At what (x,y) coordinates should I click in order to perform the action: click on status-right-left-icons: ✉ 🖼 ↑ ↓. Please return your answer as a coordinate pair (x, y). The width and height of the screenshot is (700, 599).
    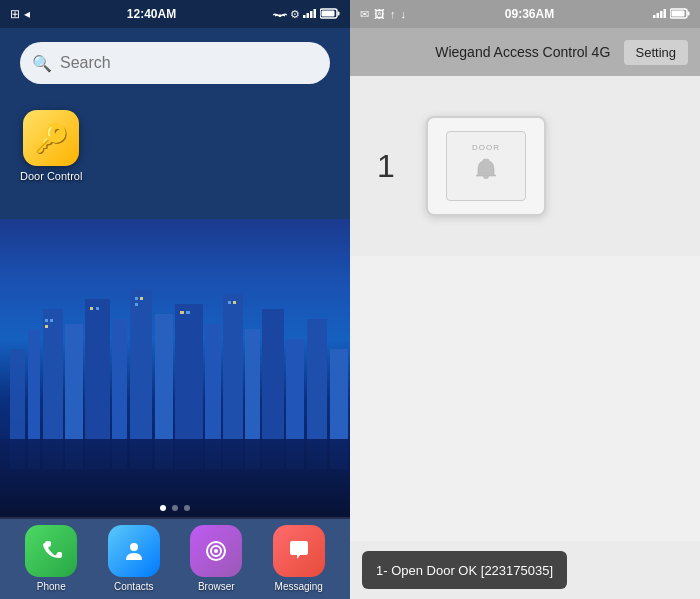
    Looking at the image, I should click on (383, 14).